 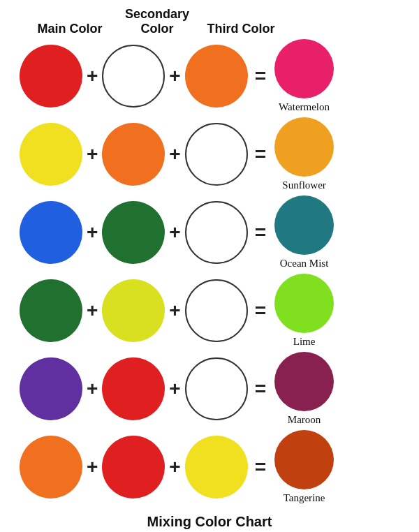 I want to click on result-block-3: Ocean Mist, so click(x=304, y=232).